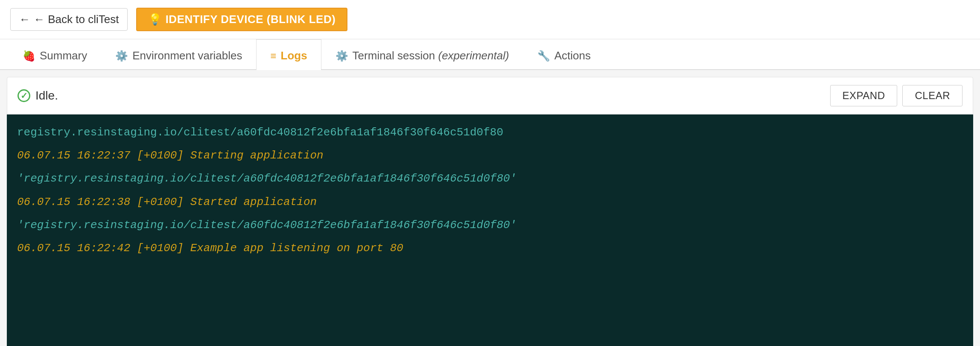  Describe the element at coordinates (490, 132) in the screenshot. I see `log-line: registry.resinstaging.io/clitest/a60fdc4…` at that location.